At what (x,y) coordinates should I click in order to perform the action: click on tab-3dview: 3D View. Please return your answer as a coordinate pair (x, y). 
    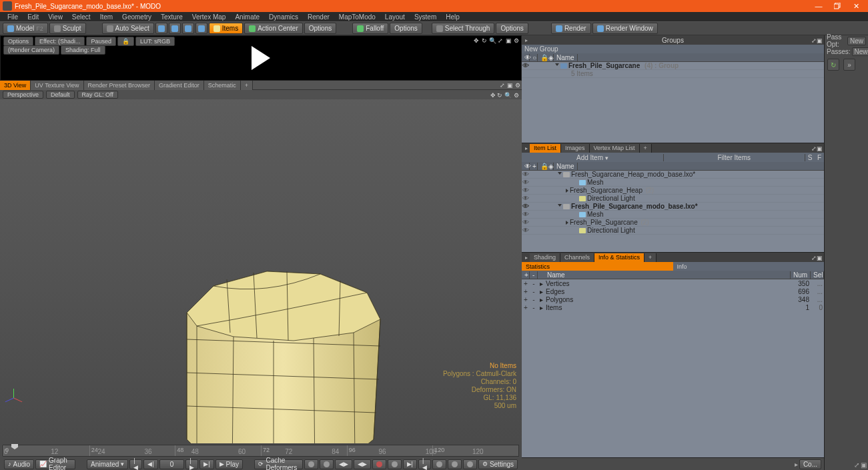
    Looking at the image, I should click on (15, 85).